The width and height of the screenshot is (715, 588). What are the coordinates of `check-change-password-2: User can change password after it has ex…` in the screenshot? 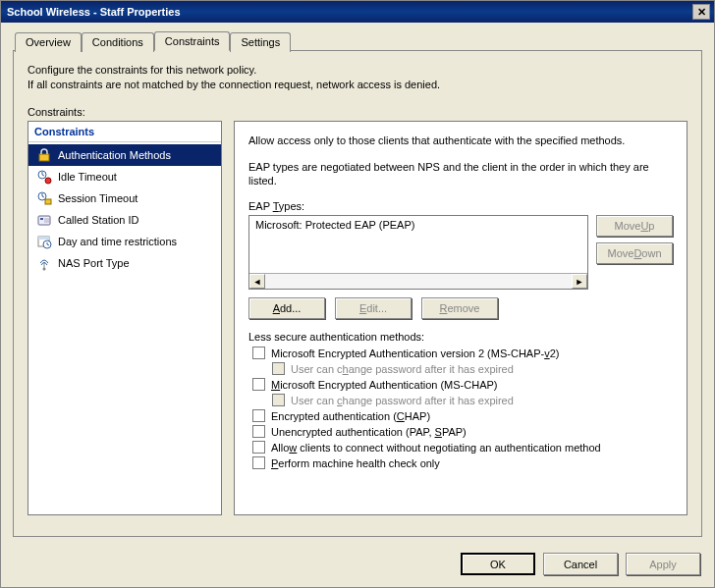 It's located at (472, 401).